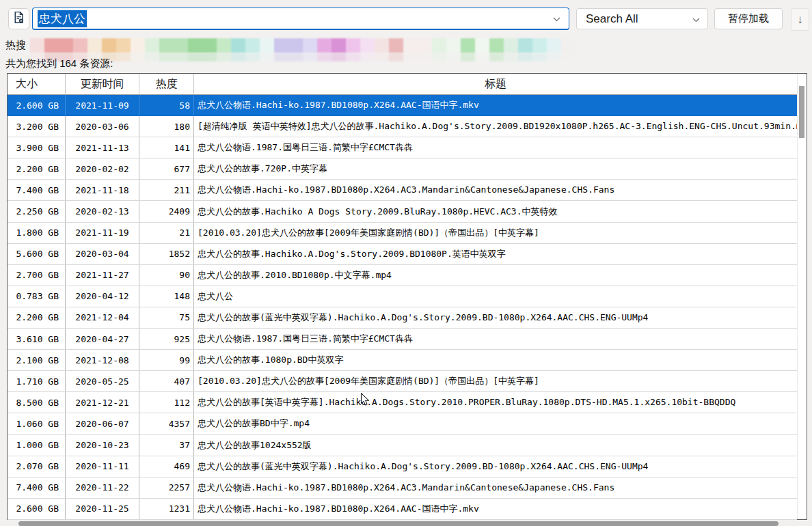 Image resolution: width=812 pixels, height=526 pixels. What do you see at coordinates (748, 19) in the screenshot?
I see `pause-loading-button: 暂停加载` at bounding box center [748, 19].